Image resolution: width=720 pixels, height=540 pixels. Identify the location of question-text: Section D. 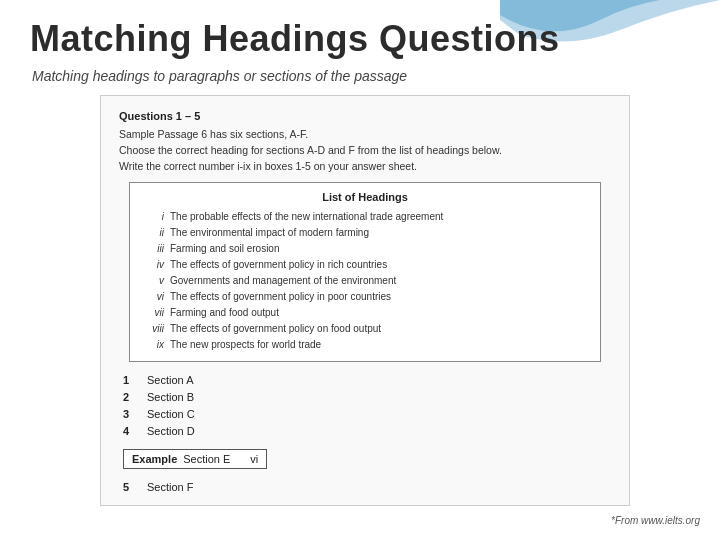
(377, 431).